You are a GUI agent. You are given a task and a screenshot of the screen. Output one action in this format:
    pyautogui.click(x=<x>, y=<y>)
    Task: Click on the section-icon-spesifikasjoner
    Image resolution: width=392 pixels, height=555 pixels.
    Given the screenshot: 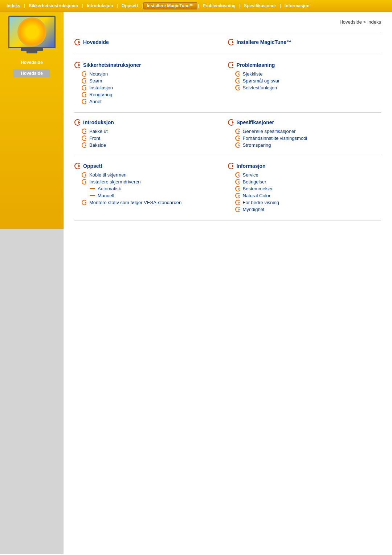 What is the action you would take?
    pyautogui.click(x=231, y=122)
    